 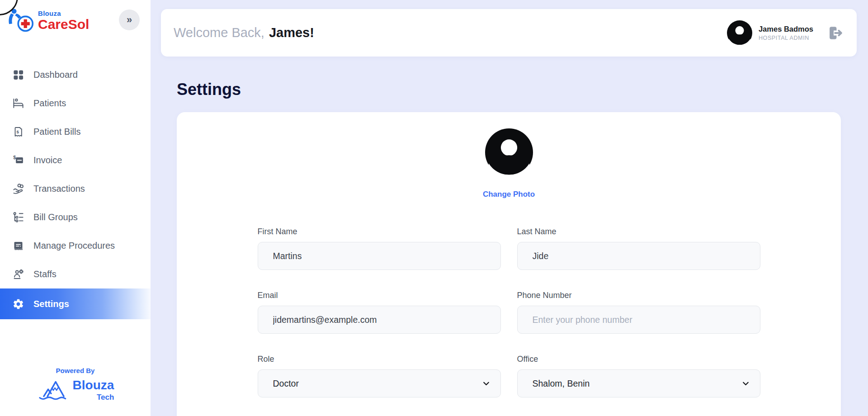 I want to click on last-name-label: Last Name, so click(x=639, y=232).